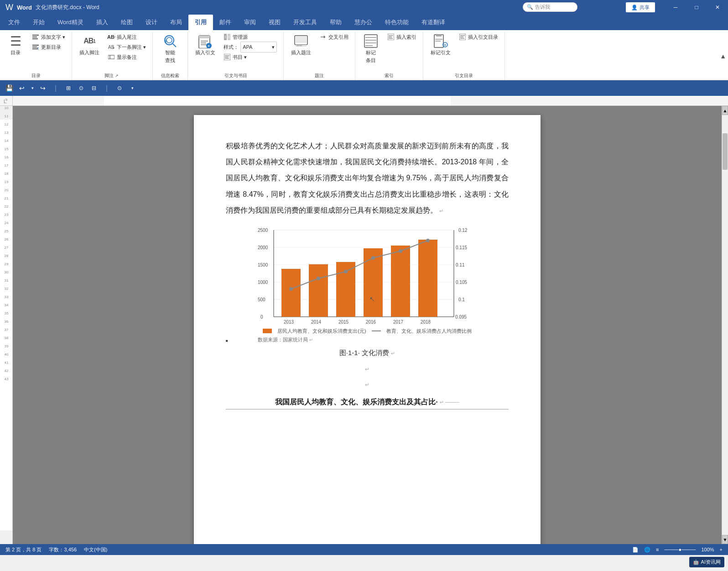 This screenshot has height=571, width=728. I want to click on cross-ref-label: 交叉引用, so click(338, 37).